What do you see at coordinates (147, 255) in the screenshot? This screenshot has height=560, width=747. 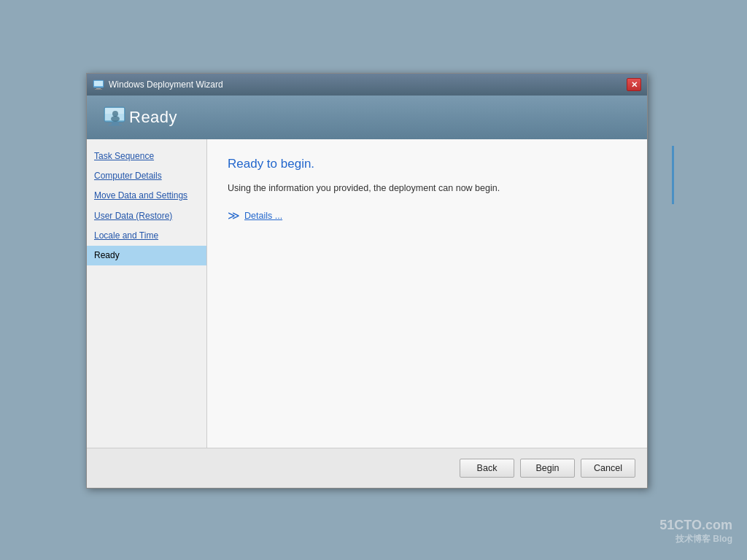 I see `sidebar-item-ready: Ready` at bounding box center [147, 255].